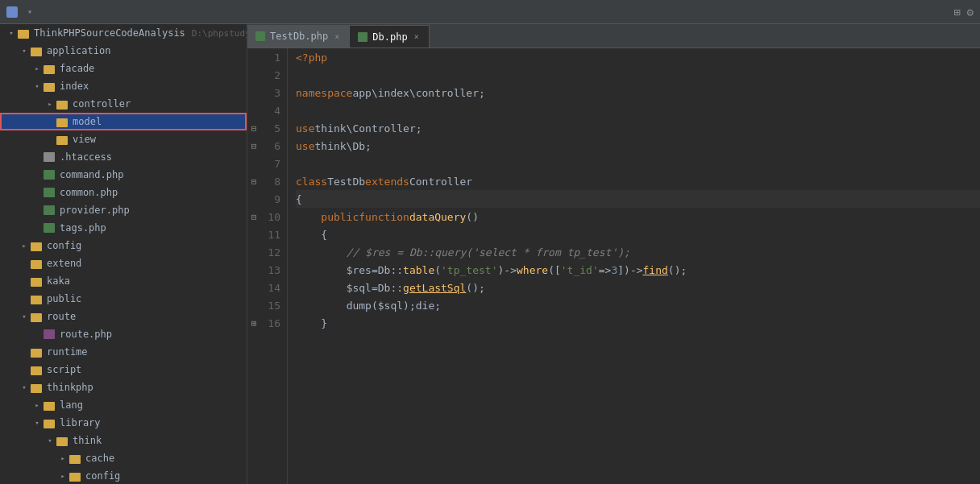 The height and width of the screenshot is (484, 980). I want to click on sidebar-item-label: command.php, so click(92, 175).